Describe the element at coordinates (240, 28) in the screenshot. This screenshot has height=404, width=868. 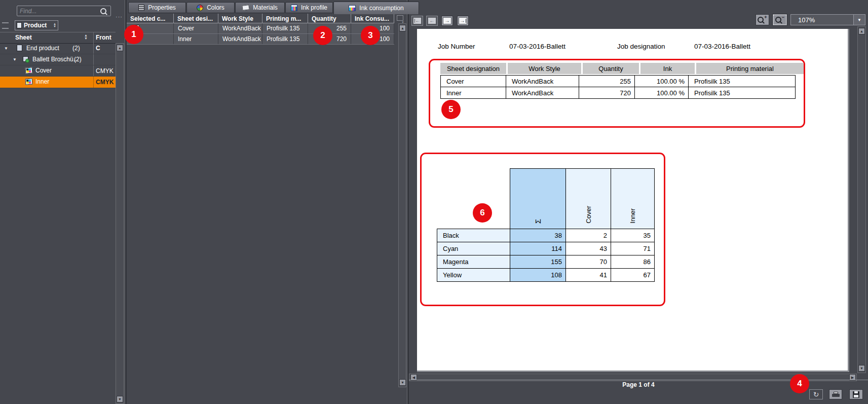
I see `cell-work-style: WorkAndBack` at that location.